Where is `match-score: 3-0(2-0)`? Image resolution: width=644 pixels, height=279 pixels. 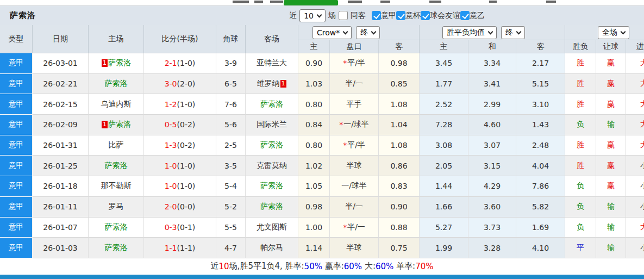
match-score: 3-0(2-0) is located at coordinates (180, 84).